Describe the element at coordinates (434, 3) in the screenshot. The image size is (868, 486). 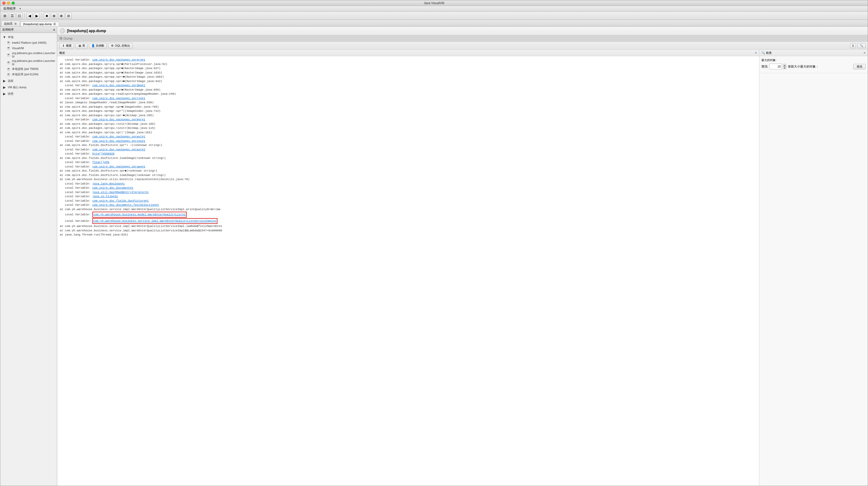
I see `window-title: Java VisualVM` at that location.